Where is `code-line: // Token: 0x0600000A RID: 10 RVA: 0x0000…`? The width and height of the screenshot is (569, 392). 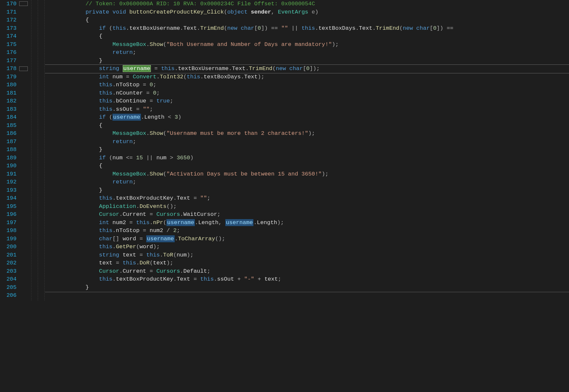 code-line: // Token: 0x0600000A RID: 10 RVA: 0x0000… is located at coordinates (307, 4).